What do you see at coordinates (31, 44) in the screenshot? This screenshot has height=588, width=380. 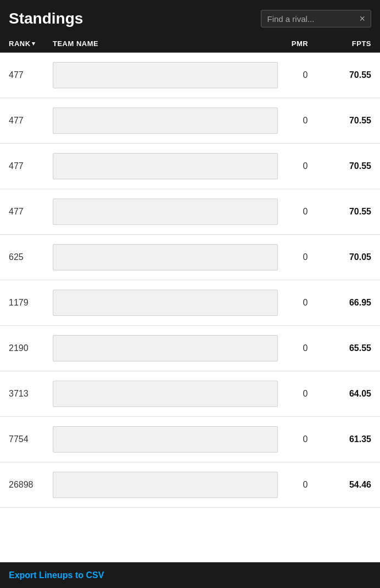 I see `rank-column-header: RANK ▾` at bounding box center [31, 44].